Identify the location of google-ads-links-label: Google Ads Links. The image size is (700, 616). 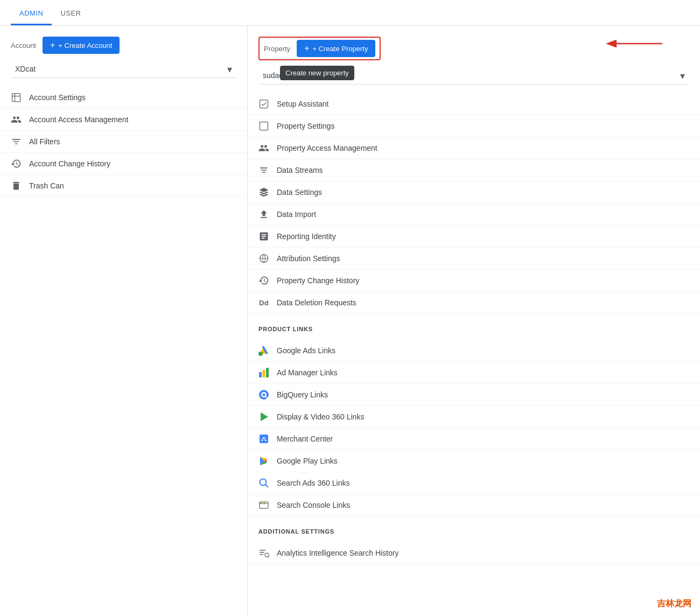
(306, 351).